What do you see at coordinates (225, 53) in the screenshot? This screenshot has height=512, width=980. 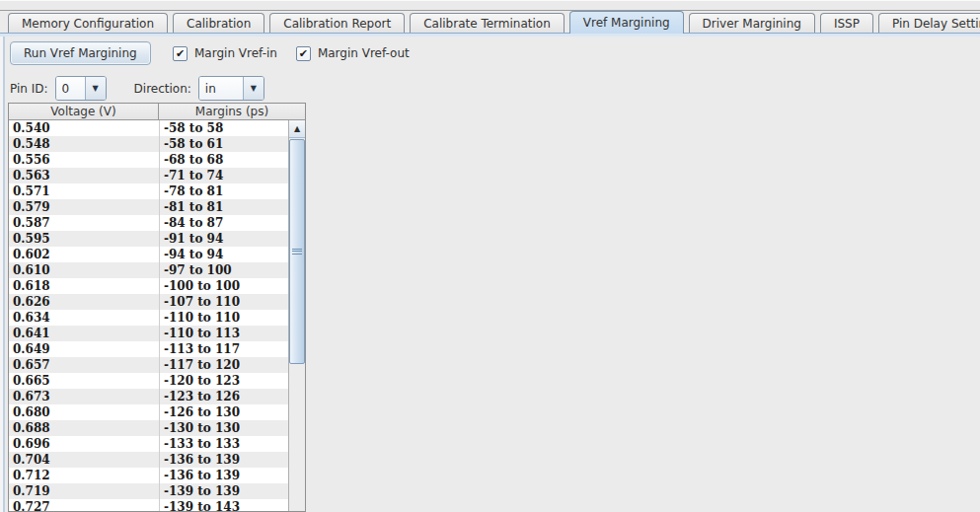 I see `margin-vref-in-checkbox: ✔Margin Vref-in` at bounding box center [225, 53].